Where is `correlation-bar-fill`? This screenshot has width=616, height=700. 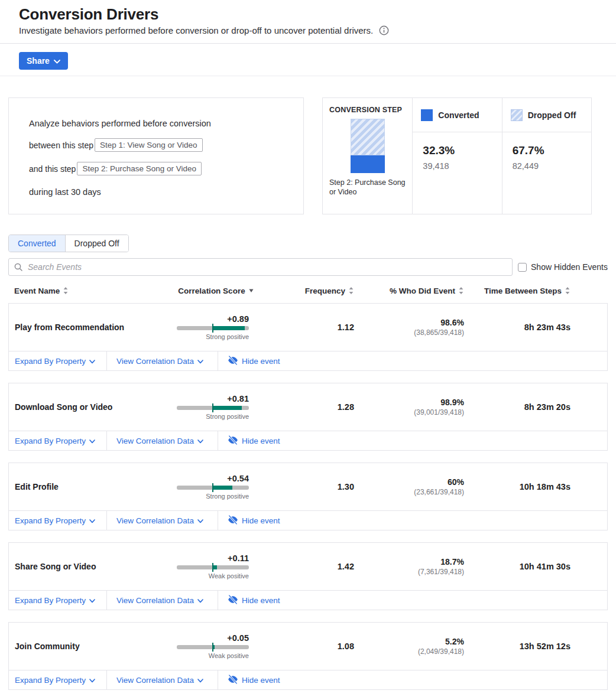
correlation-bar-fill is located at coordinates (215, 567).